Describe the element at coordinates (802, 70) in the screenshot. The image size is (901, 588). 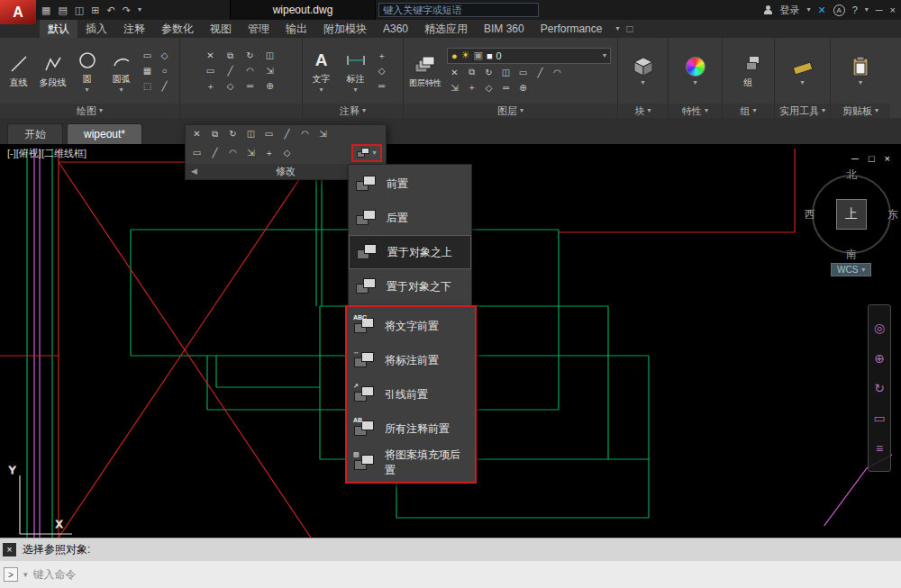
I see `measure-button: ▾` at that location.